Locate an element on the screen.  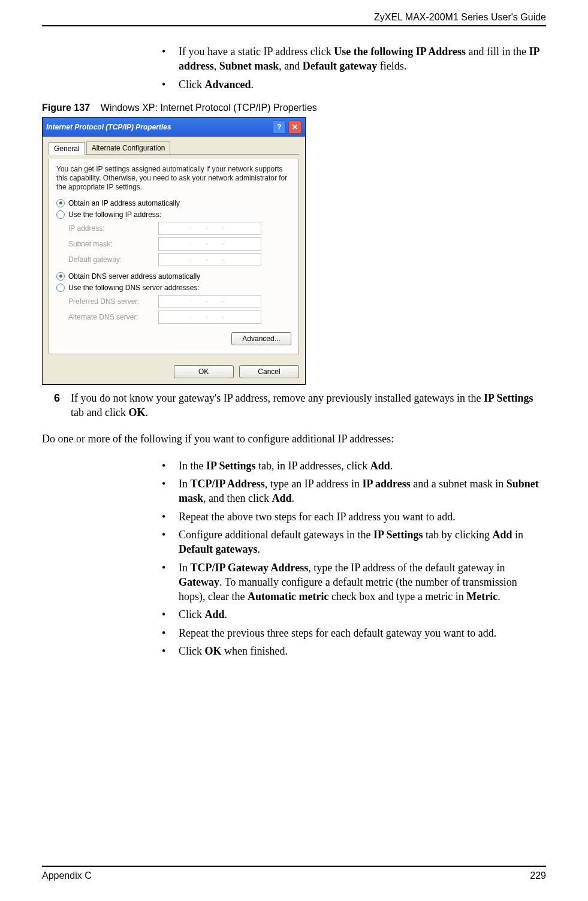
help-icon: ? is located at coordinates (279, 127).